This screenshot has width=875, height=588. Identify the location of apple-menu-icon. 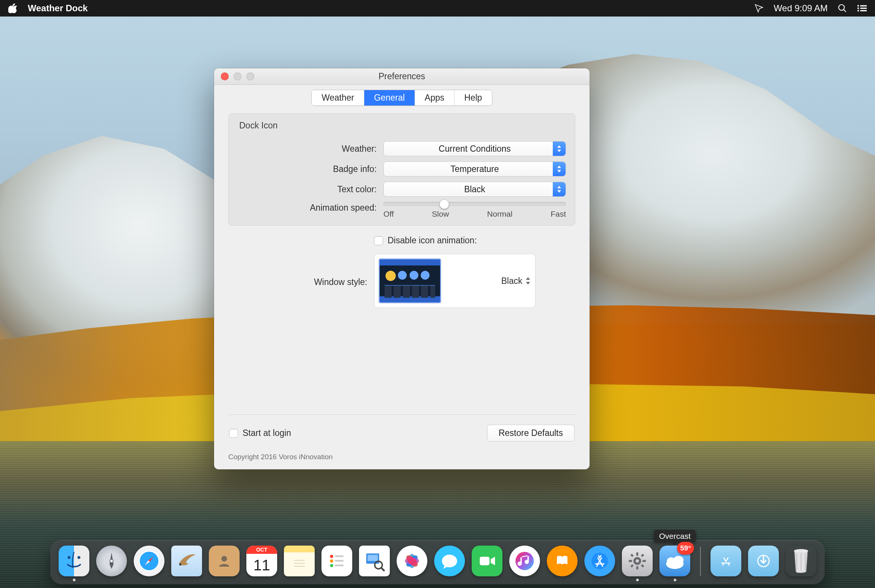
(13, 8).